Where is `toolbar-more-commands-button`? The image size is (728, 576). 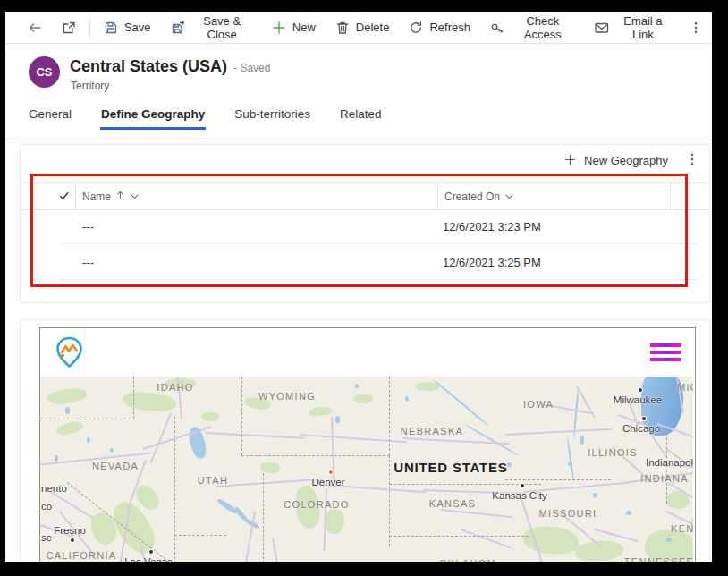
toolbar-more-commands-button is located at coordinates (696, 28).